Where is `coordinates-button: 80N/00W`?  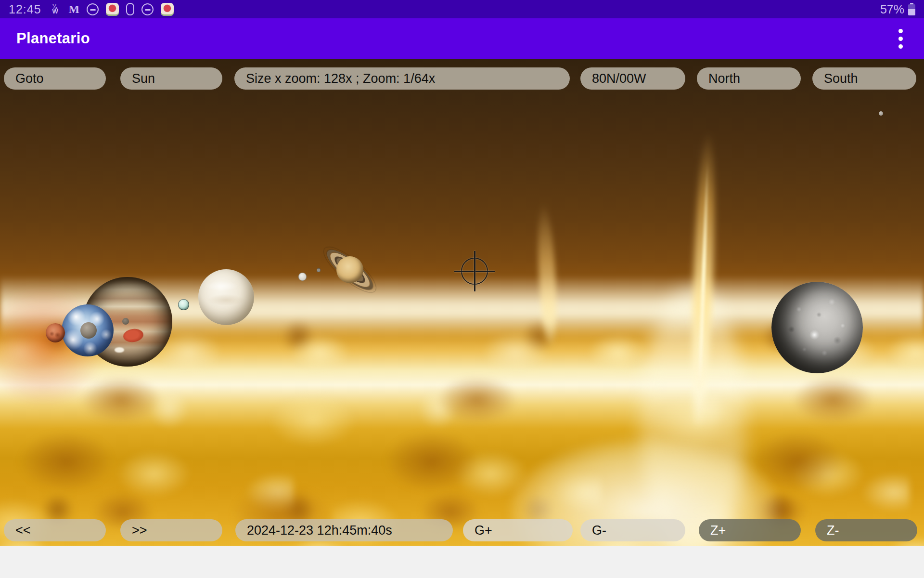 coordinates-button: 80N/00W is located at coordinates (633, 79).